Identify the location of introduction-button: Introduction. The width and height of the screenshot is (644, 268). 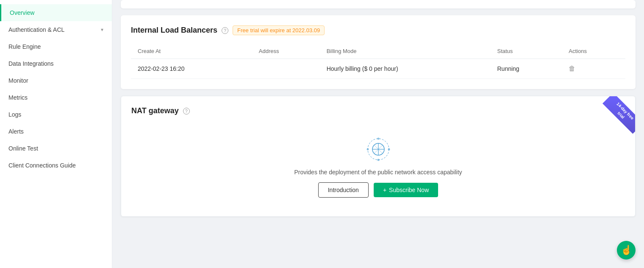
(343, 190).